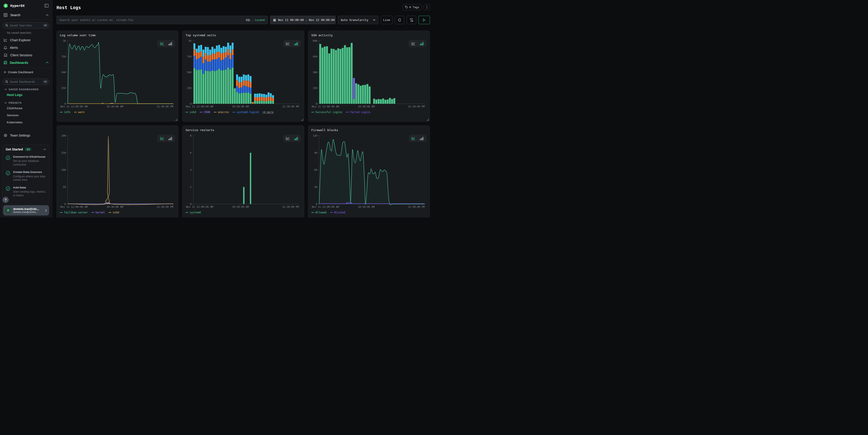 The image size is (868, 435). What do you see at coordinates (65, 112) in the screenshot?
I see `legend-item: info` at bounding box center [65, 112].